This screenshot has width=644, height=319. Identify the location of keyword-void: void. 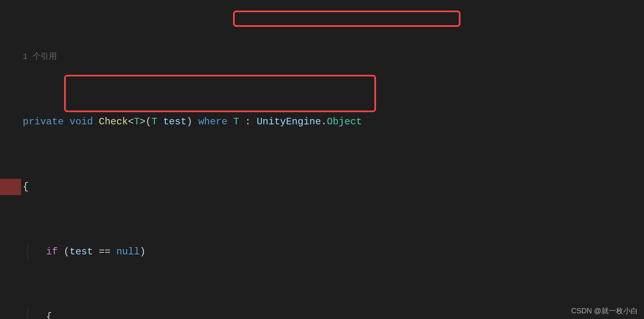
(81, 122).